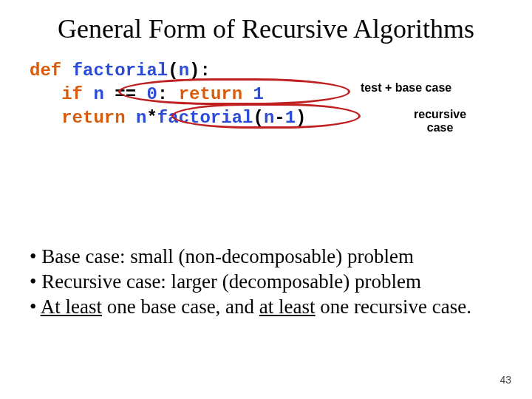  Describe the element at coordinates (168, 118) in the screenshot. I see `code-line-3: return n*factorial(n-1)` at that location.